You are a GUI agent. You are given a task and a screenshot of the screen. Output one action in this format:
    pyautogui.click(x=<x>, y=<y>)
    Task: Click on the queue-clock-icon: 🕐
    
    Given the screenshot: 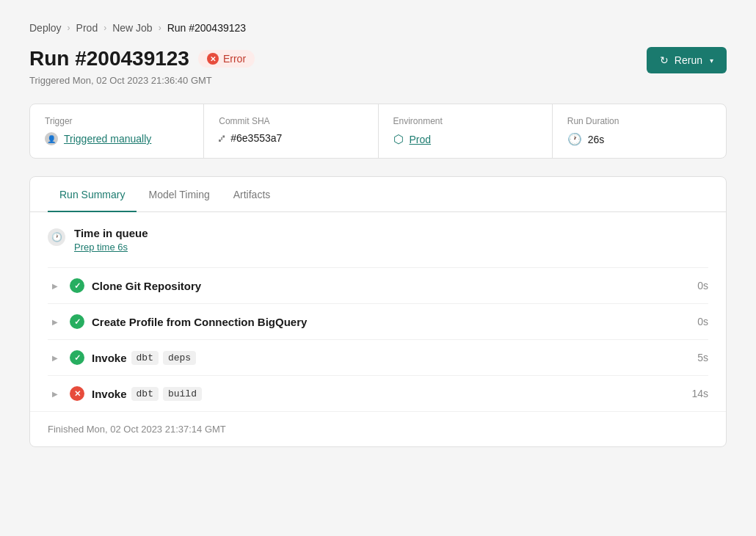 What is the action you would take?
    pyautogui.click(x=57, y=237)
    